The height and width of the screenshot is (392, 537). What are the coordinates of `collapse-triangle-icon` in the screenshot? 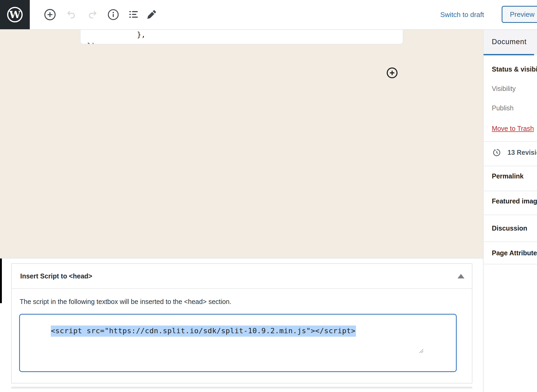 It's located at (461, 276).